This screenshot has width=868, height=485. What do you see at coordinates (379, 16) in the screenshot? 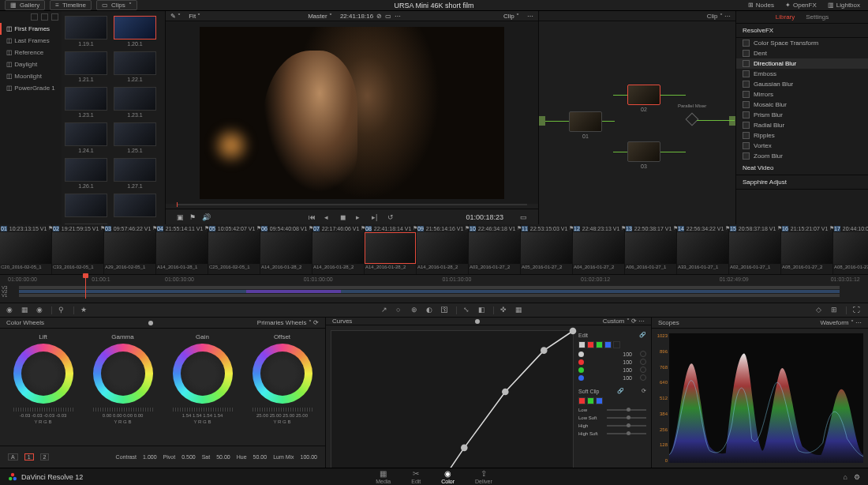
I see `bypass-icon: ⊘` at bounding box center [379, 16].